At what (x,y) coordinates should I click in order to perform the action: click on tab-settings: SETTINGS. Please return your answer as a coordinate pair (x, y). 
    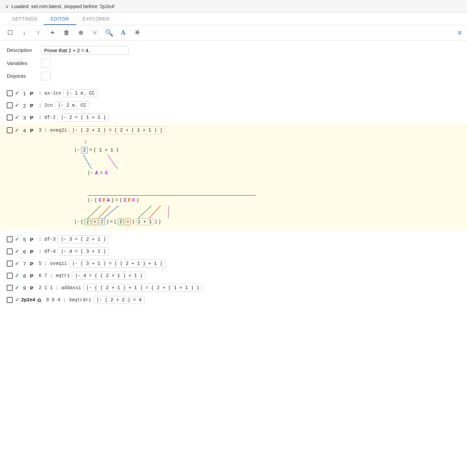
    Looking at the image, I should click on (25, 19).